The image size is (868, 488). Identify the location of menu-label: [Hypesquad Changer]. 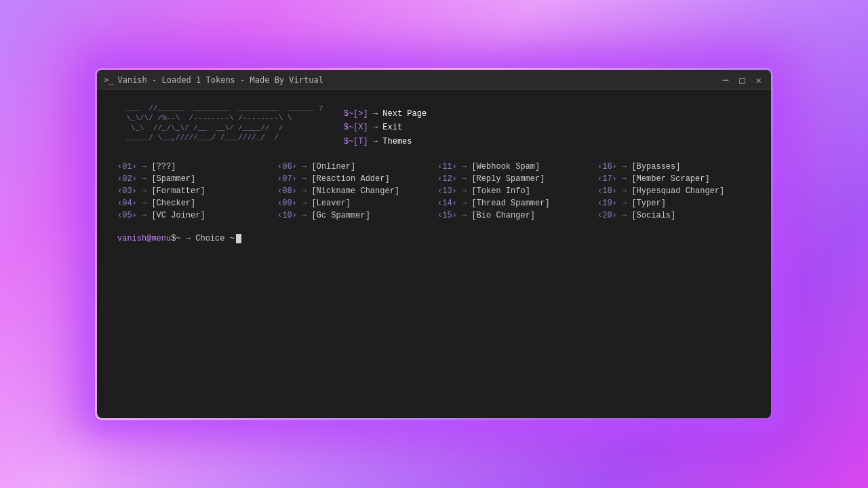
(678, 191).